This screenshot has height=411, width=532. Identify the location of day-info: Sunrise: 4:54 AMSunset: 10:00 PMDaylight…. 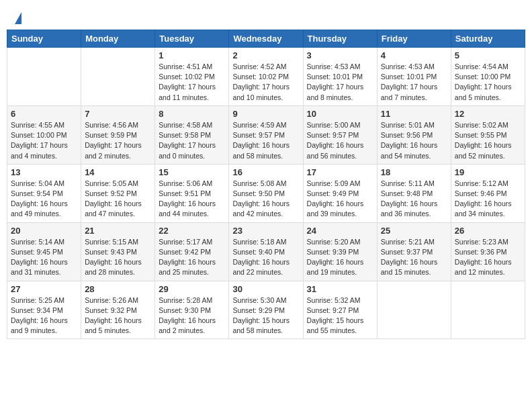
(484, 82).